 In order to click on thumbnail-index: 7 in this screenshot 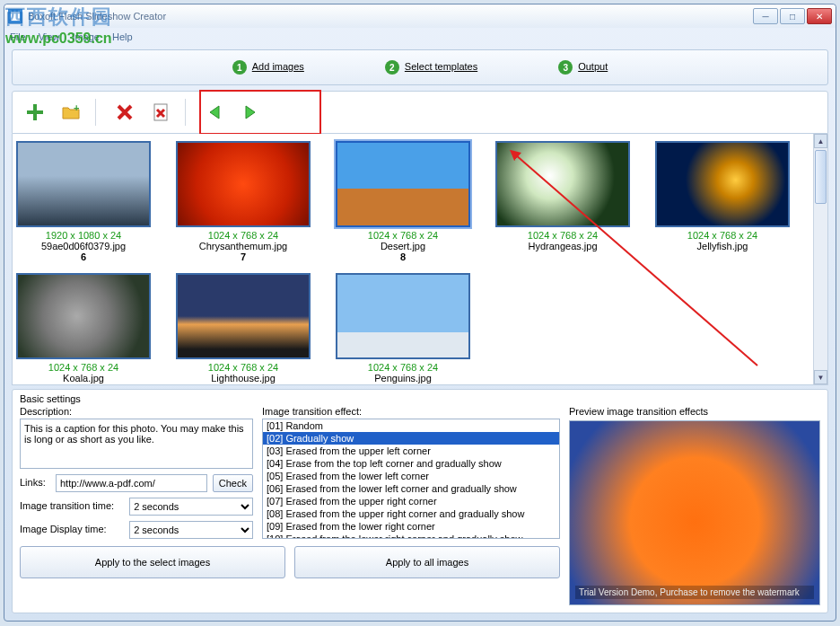, I will do `click(243, 257)`.